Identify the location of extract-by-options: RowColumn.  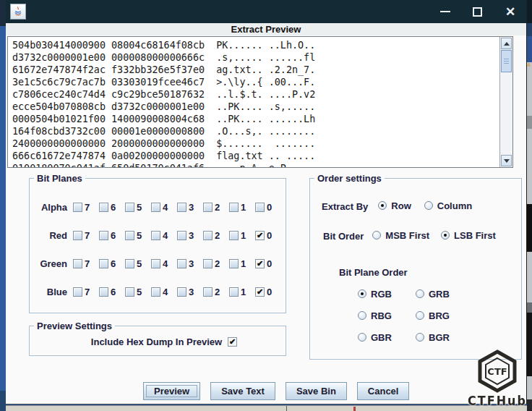
(432, 206).